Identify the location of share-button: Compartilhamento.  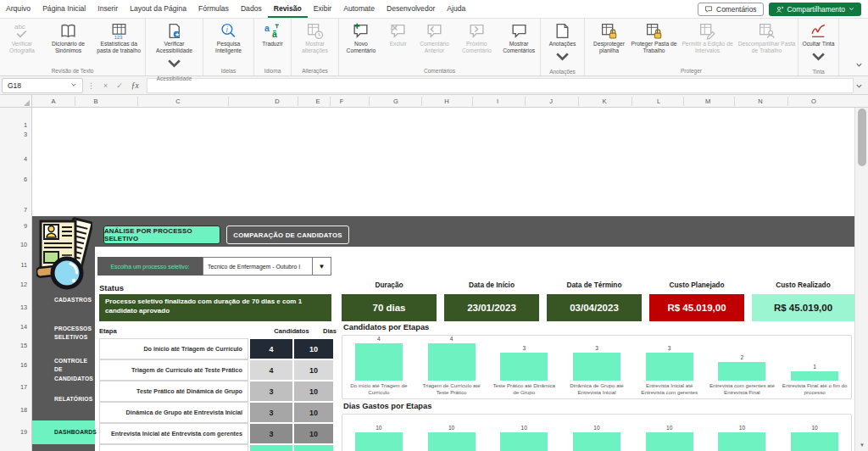
(815, 9).